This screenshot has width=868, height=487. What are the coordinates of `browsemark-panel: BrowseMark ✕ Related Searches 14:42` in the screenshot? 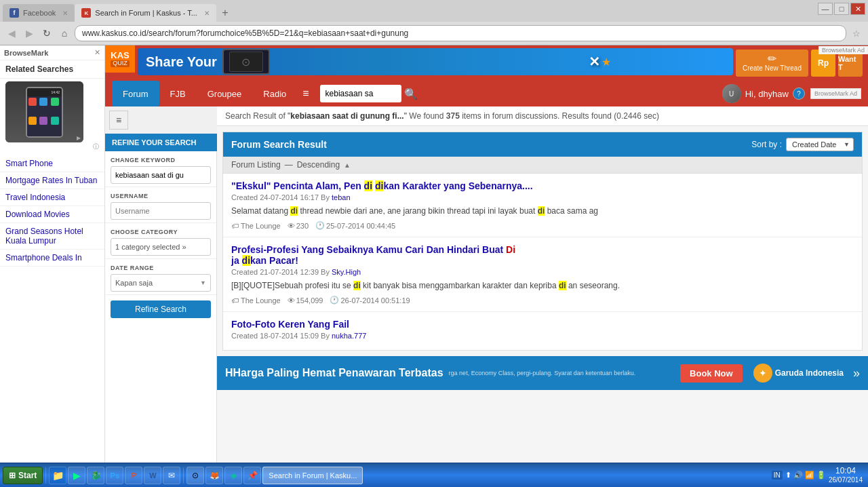 It's located at (53, 266).